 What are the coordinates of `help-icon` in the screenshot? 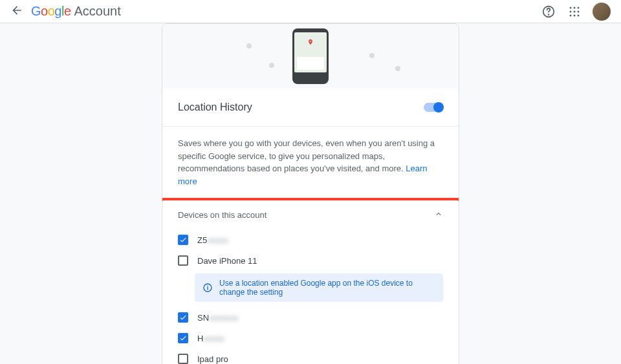 It's located at (549, 12).